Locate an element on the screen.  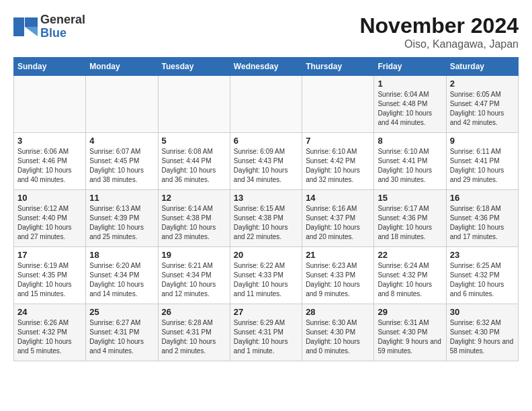
day-info: Sunrise: 6:20 AMSunset: 4:34 PMDaylight:… is located at coordinates (122, 280).